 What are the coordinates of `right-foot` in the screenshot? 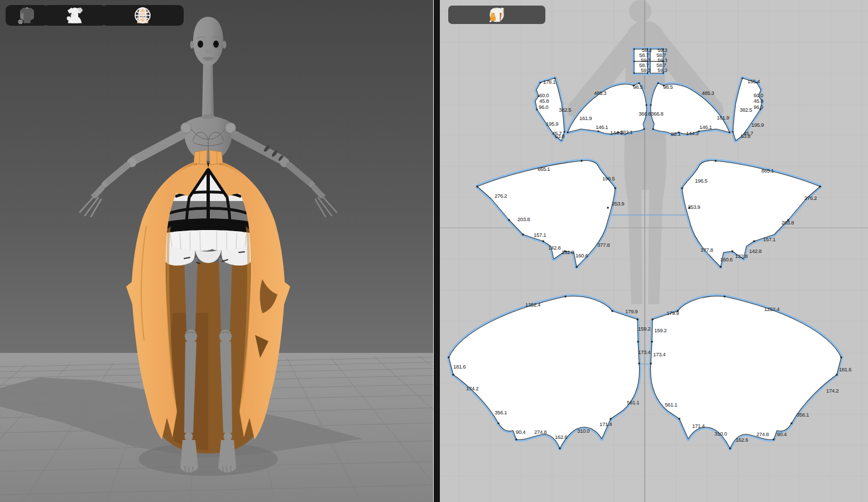 It's located at (227, 456).